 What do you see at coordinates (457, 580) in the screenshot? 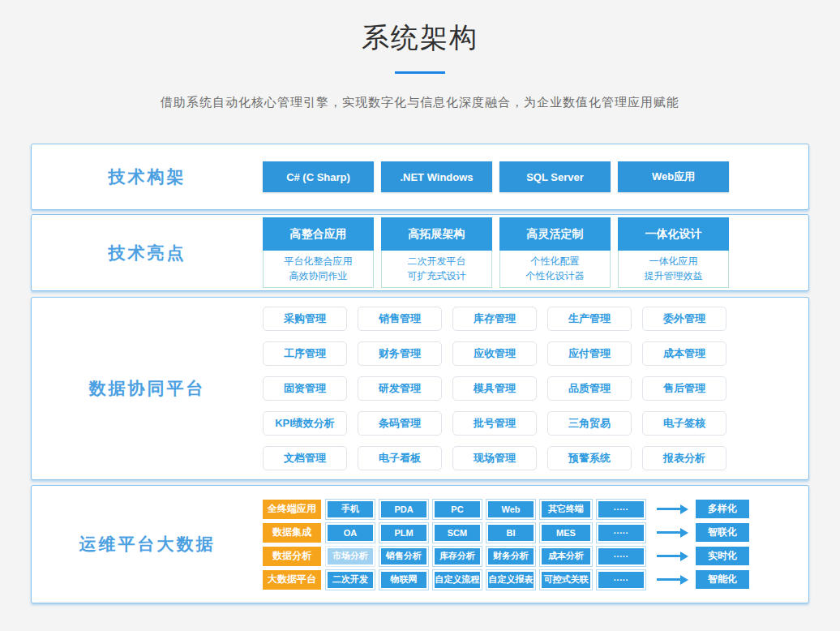
I see `ops-item-custom-flow: 自定义流程` at bounding box center [457, 580].